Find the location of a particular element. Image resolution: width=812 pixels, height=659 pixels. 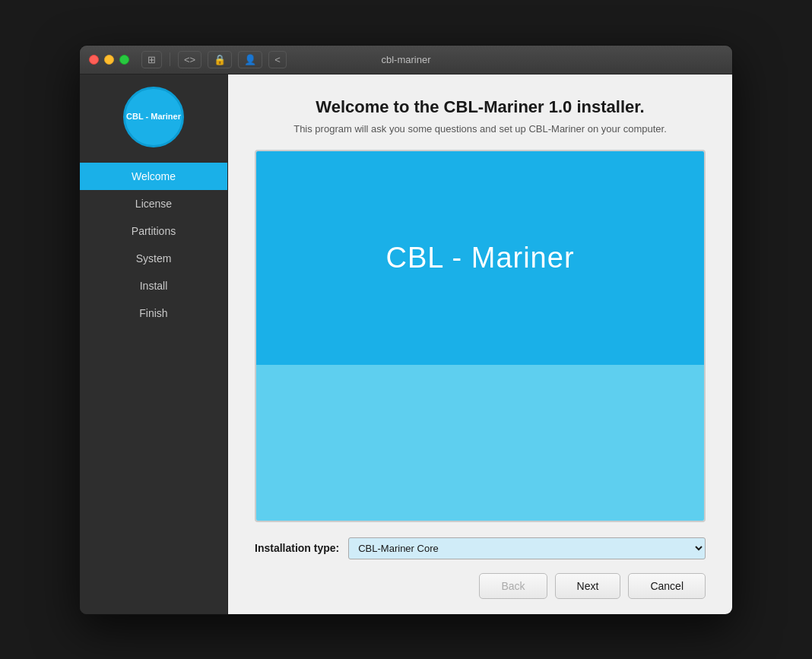

sidebar: CBL - Mariner Welcome License Partitions… is located at coordinates (154, 344).